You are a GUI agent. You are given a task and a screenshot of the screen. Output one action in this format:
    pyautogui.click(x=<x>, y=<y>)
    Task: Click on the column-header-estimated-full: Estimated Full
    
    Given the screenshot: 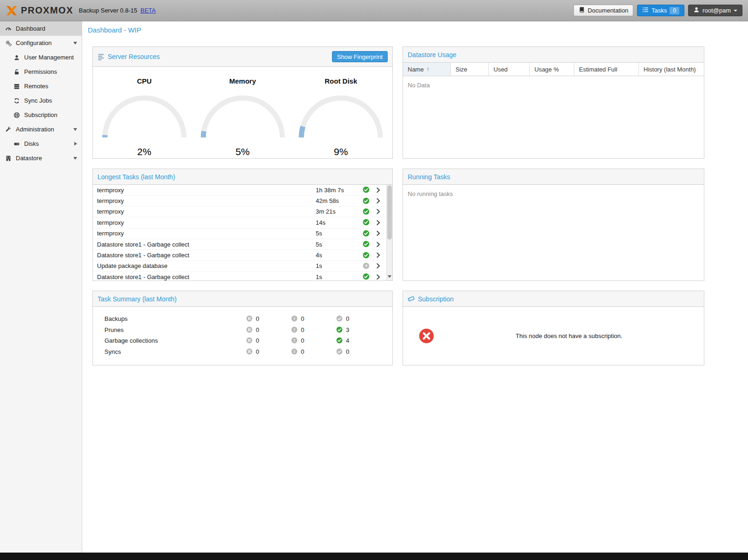 What is the action you would take?
    pyautogui.click(x=606, y=69)
    